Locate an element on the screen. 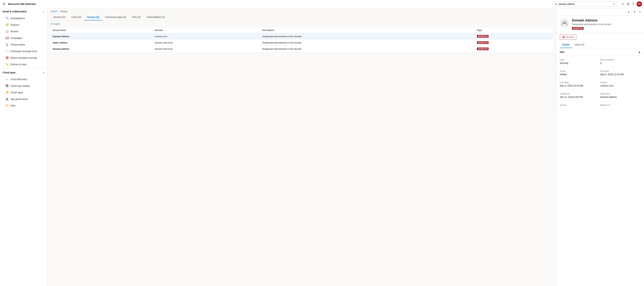 This screenshot has height=286, width=644. sidebar-item-label: Cloud app catalog is located at coordinates (20, 86).